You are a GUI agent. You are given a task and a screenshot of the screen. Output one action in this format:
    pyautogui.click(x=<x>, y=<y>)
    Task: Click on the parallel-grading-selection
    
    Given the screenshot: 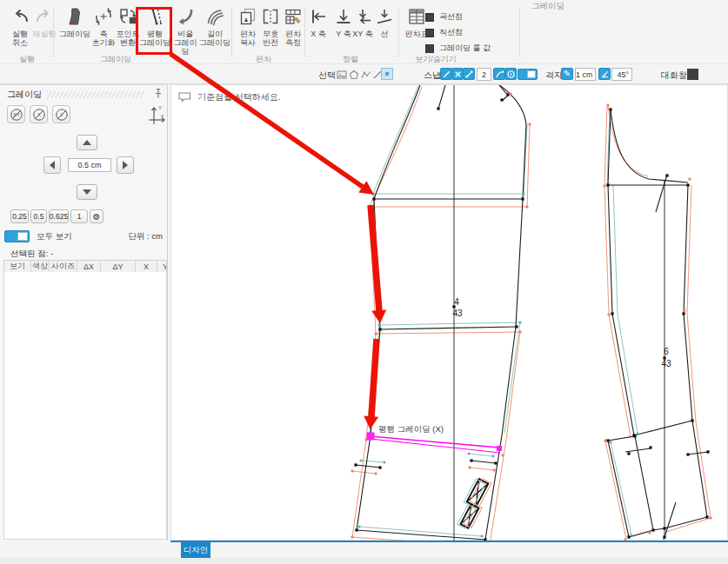 What is the action you would take?
    pyautogui.click(x=435, y=443)
    